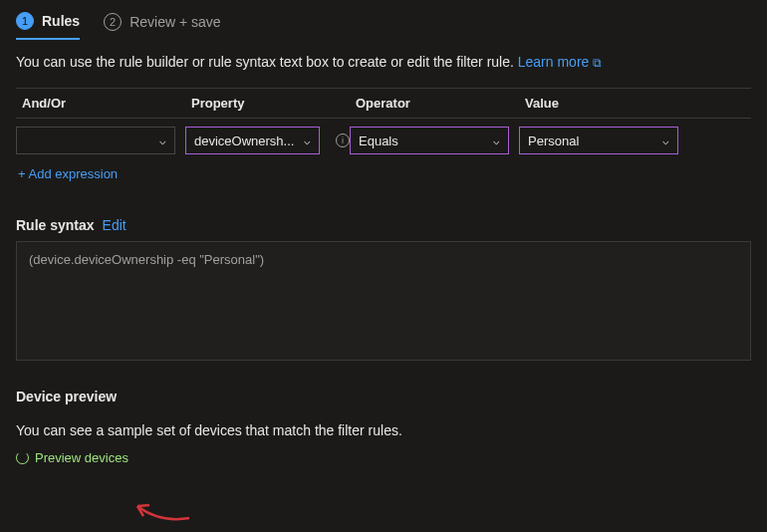 This screenshot has height=532, width=767. I want to click on preview-devices-link: Preview devices, so click(384, 458).